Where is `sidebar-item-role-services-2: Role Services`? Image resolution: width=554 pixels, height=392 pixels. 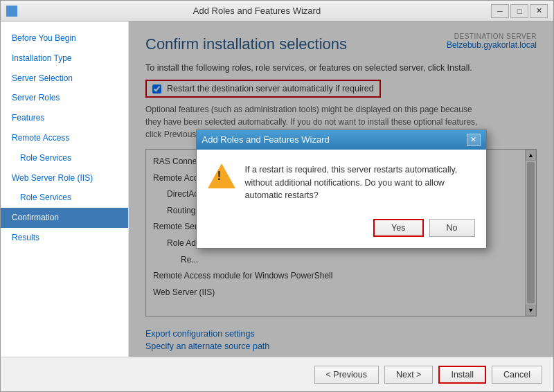
sidebar-item-role-services-2: Role Services is located at coordinates (64, 198).